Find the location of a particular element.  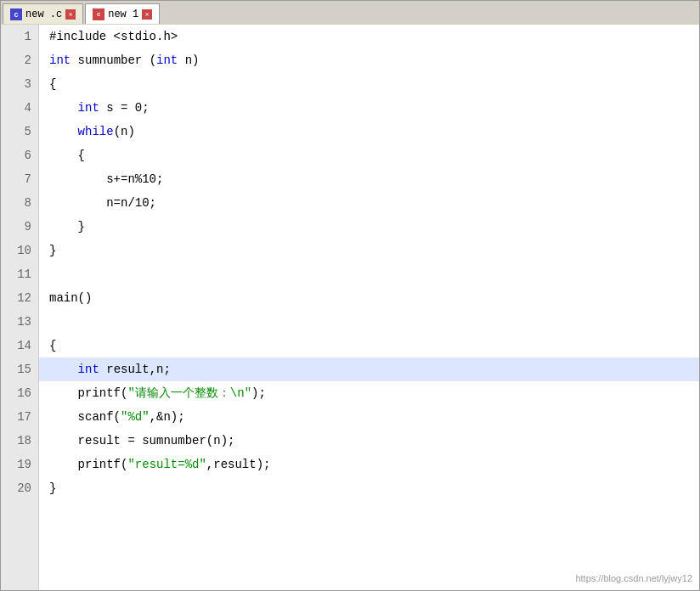

code-line: n=n/10; is located at coordinates (369, 203).